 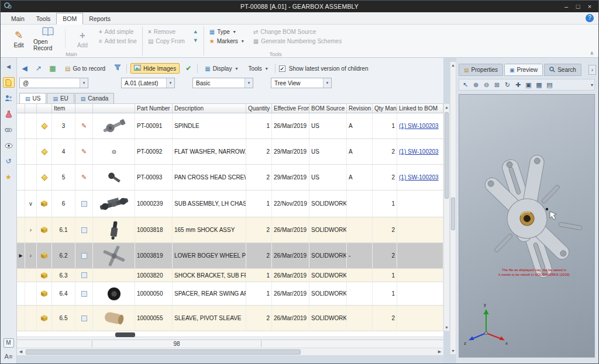 I want to click on zoom-out-icon: ⊖, so click(x=487, y=85).